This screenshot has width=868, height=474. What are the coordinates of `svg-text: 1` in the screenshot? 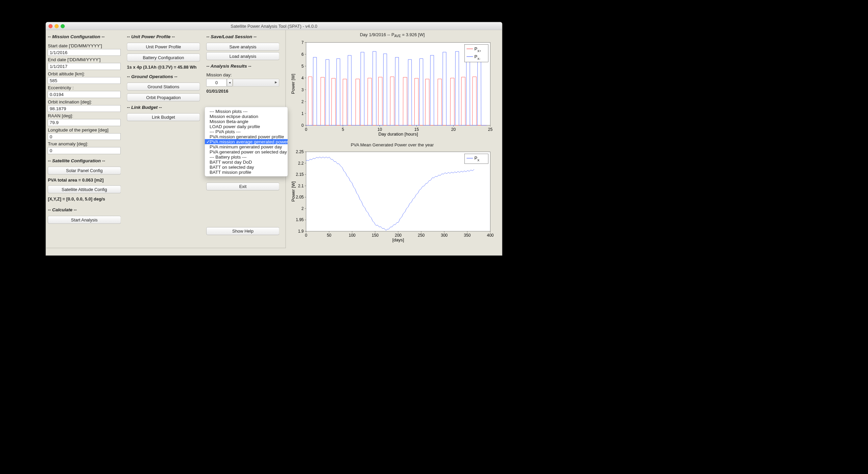 It's located at (303, 114).